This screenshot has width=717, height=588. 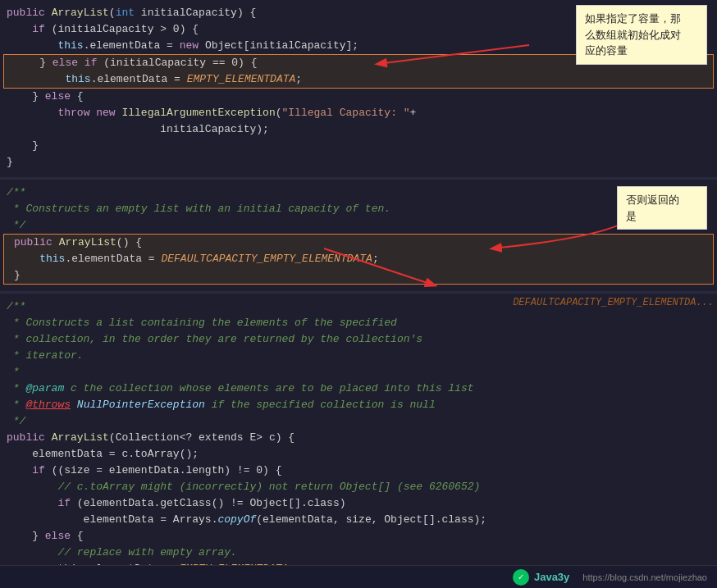 I want to click on bottom-bar: ✓ Java3y https://blog.csdn.net/mojiezhao, so click(x=358, y=577).